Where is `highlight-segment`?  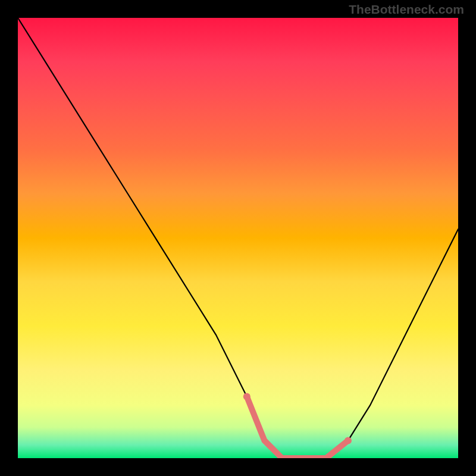 highlight-segment is located at coordinates (298, 427).